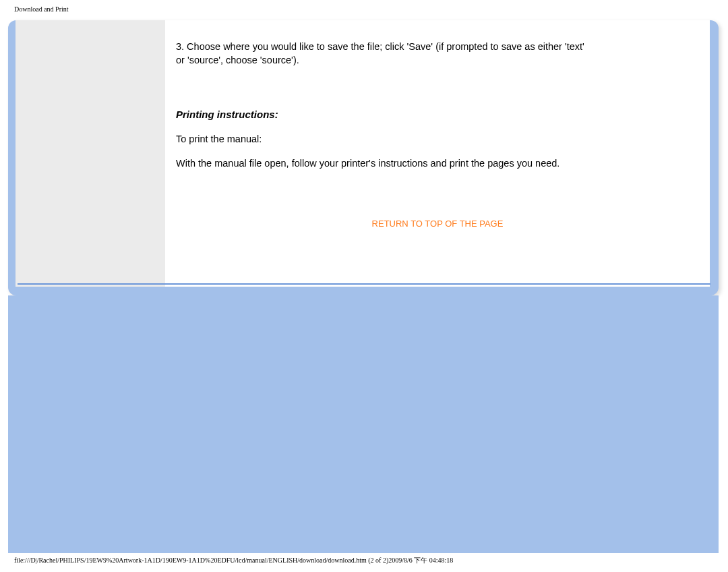 The width and height of the screenshot is (728, 572). What do you see at coordinates (364, 284) in the screenshot?
I see `card-divider-line` at bounding box center [364, 284].